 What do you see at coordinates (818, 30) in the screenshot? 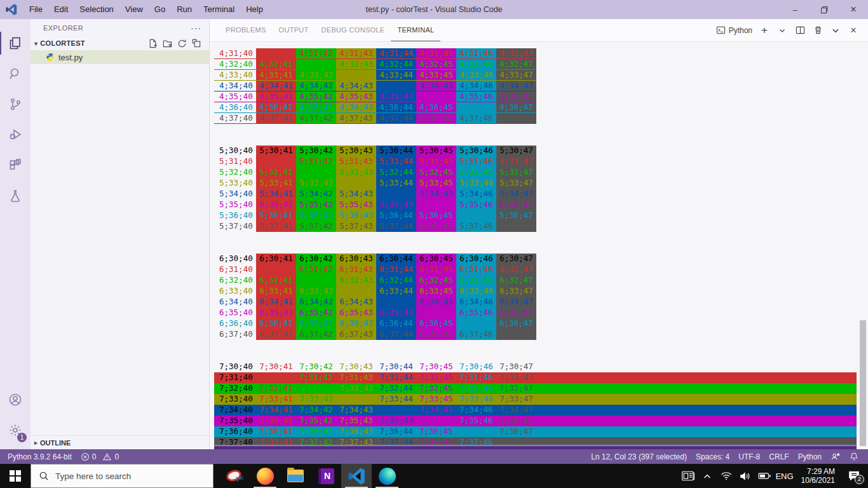
I see `kill-terminal-icon` at bounding box center [818, 30].